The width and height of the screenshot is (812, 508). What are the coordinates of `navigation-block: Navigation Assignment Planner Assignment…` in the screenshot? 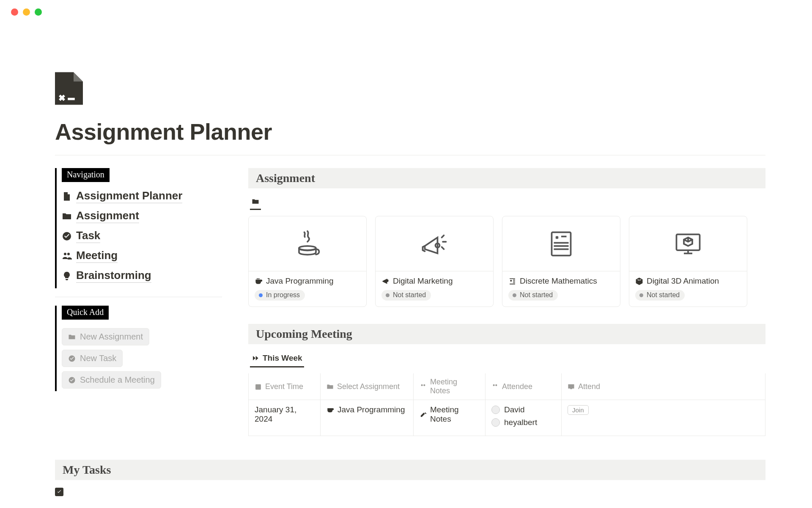 It's located at (139, 228).